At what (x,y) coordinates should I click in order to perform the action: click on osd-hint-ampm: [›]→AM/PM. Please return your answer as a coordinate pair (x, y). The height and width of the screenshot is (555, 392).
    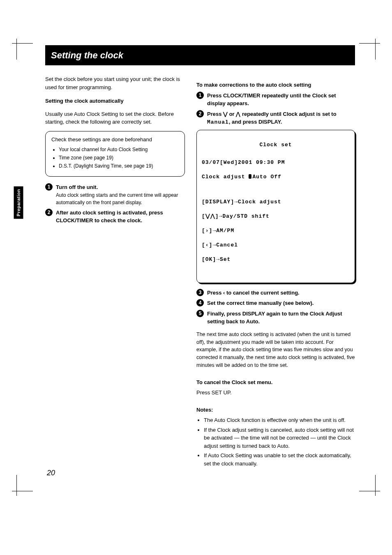
    Looking at the image, I should click on (276, 231).